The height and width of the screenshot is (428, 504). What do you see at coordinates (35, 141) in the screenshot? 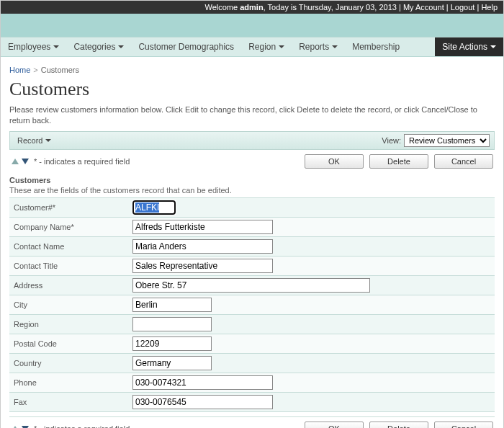
I see `record-menu: Record` at bounding box center [35, 141].